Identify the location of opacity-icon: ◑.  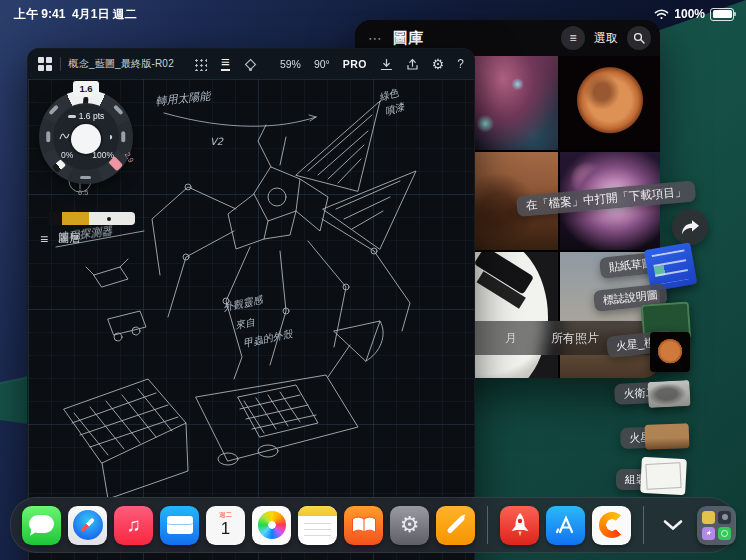
(110, 137).